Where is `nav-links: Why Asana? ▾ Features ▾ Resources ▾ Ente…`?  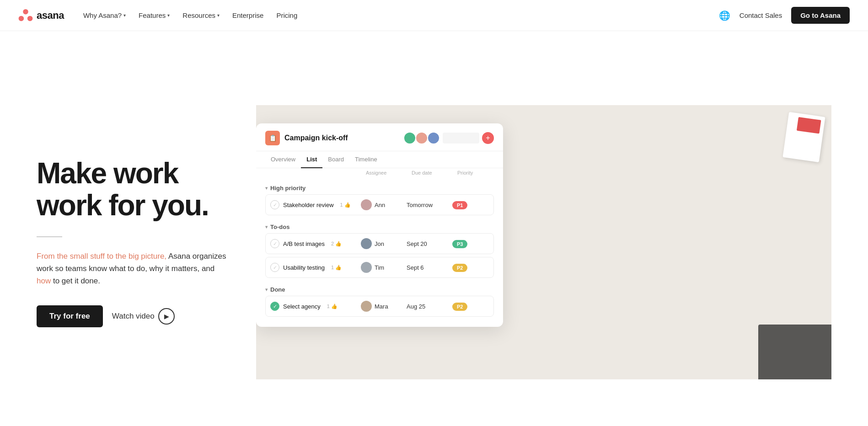 nav-links: Why Asana? ▾ Features ▾ Resources ▾ Ente… is located at coordinates (190, 16).